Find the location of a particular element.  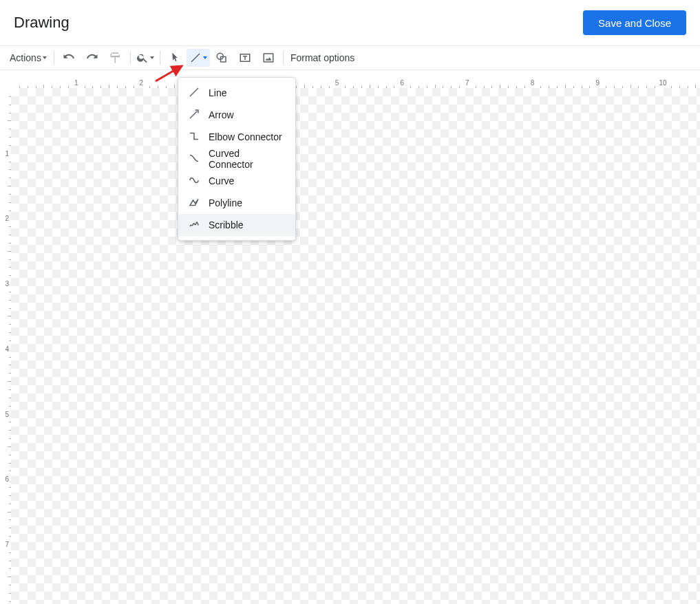

text-box-icon is located at coordinates (245, 58).